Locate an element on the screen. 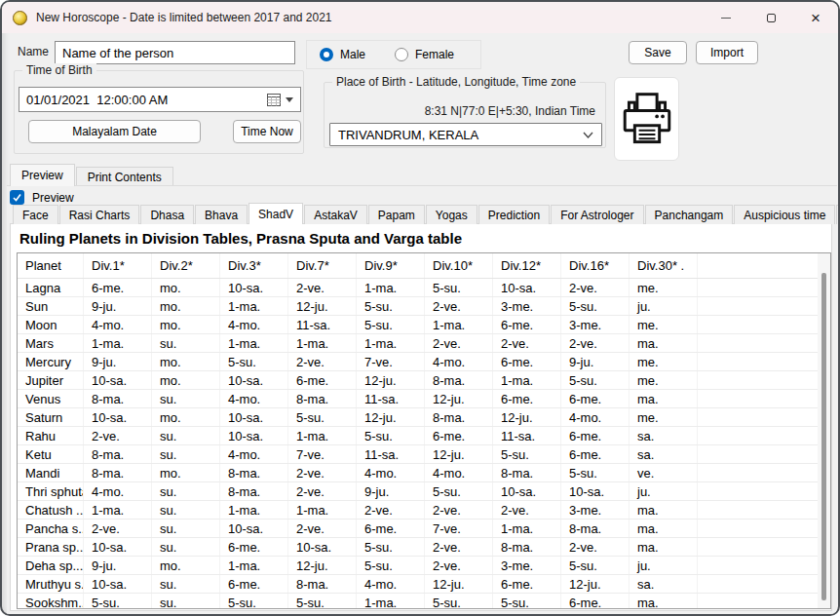 Image resolution: width=840 pixels, height=616 pixels. tab-bhava: Bhava is located at coordinates (221, 214).